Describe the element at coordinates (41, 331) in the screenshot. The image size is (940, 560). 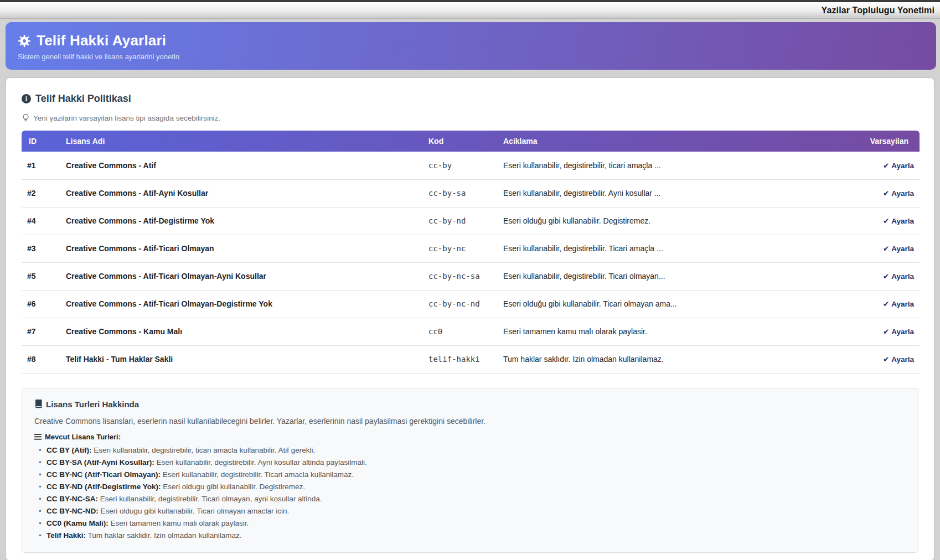
I see `row-id: #7` at that location.